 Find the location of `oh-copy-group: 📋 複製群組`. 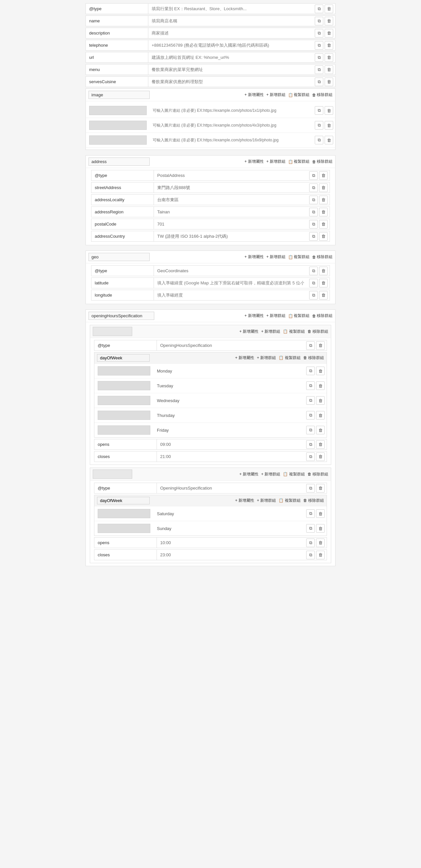

oh-copy-group: 📋 複製群組 is located at coordinates (299, 316).